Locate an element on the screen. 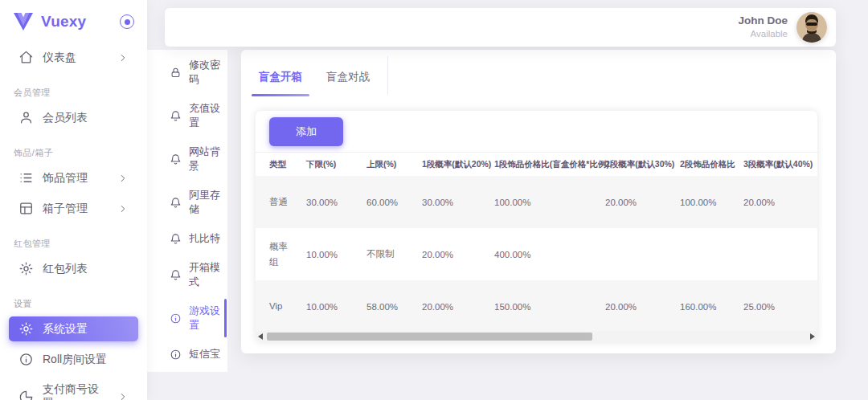  sidebar-item-label: 会员列表 is located at coordinates (65, 118).